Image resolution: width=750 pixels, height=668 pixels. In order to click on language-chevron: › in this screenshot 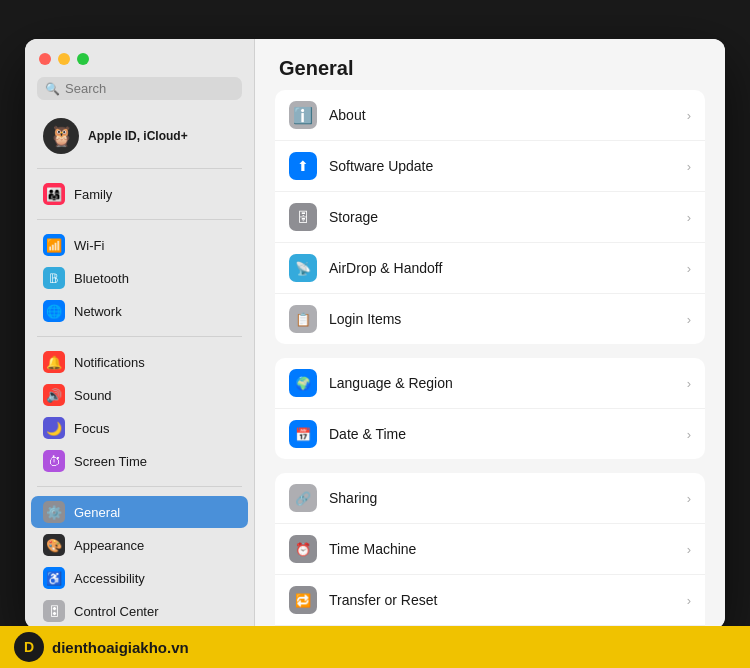, I will do `click(689, 384)`.